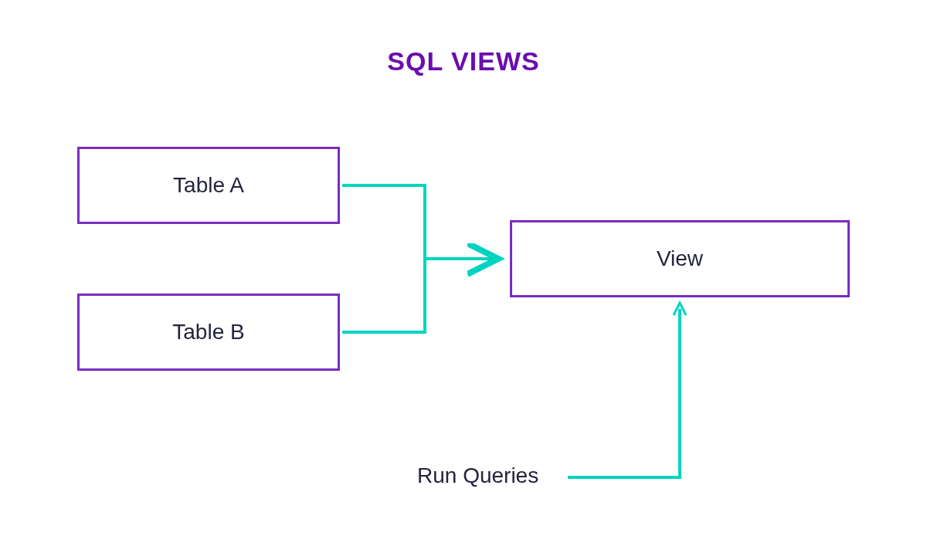 The height and width of the screenshot is (560, 927). What do you see at coordinates (209, 185) in the screenshot?
I see `table-a-box: Table A` at bounding box center [209, 185].